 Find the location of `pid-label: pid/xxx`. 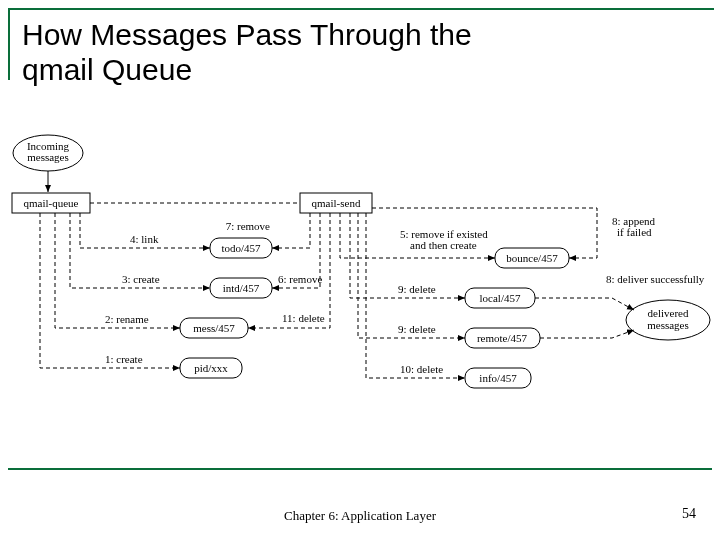

pid-label: pid/xxx is located at coordinates (211, 368).